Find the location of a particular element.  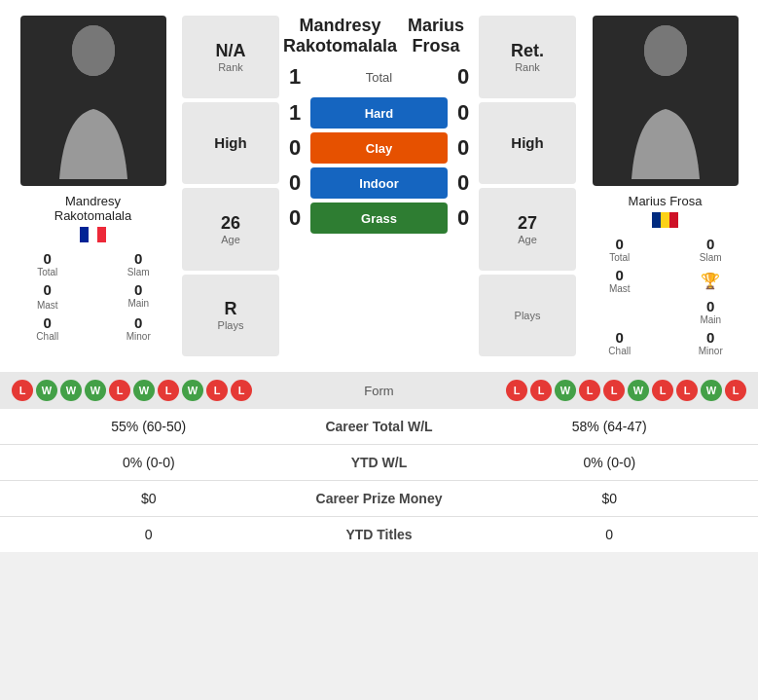

stats-center-0: Career Total W/L is located at coordinates (379, 426).